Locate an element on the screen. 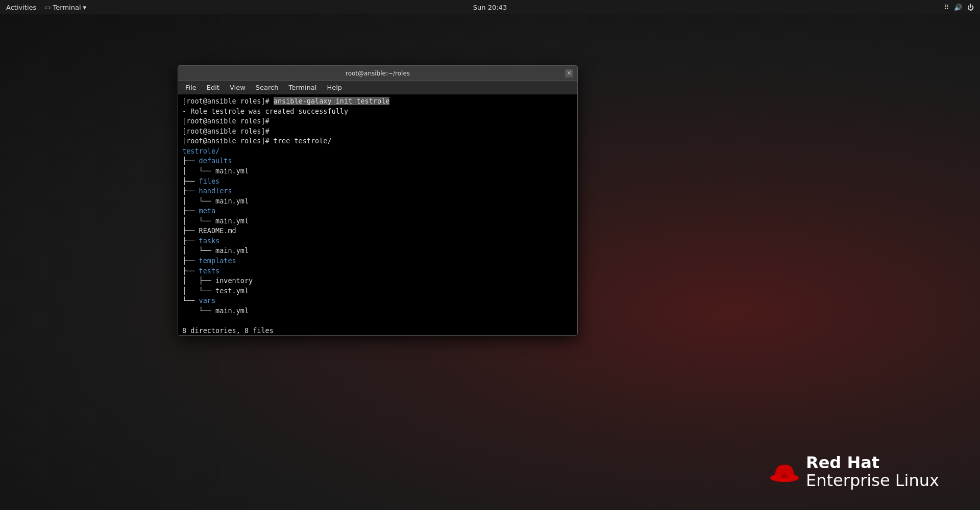  terminal-line-17: ├── templates is located at coordinates (378, 261).